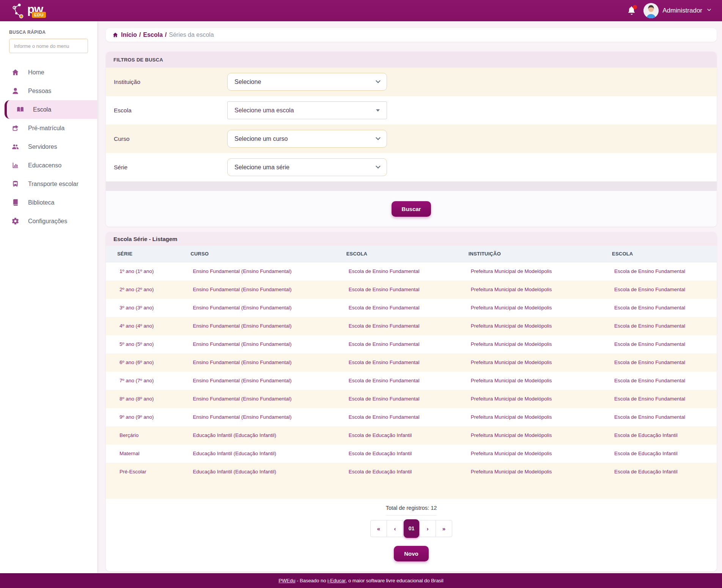  I want to click on sidebar-item-escola: Escola, so click(51, 109).